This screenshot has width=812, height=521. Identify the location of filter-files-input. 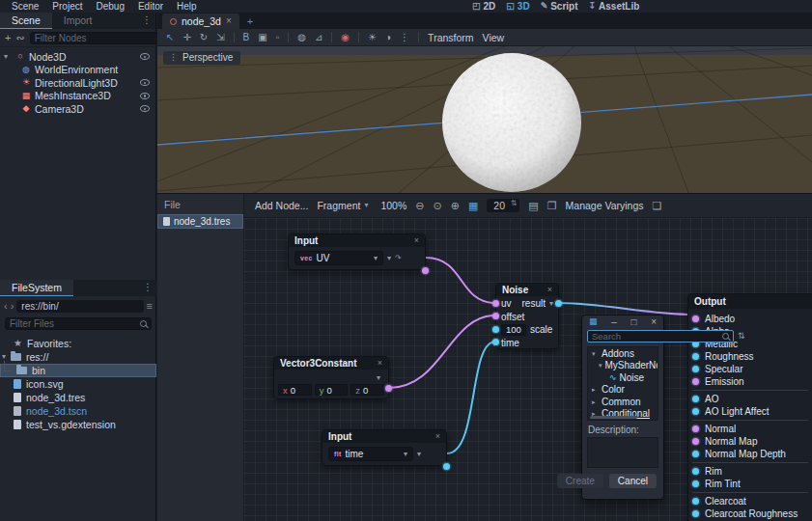
(73, 324).